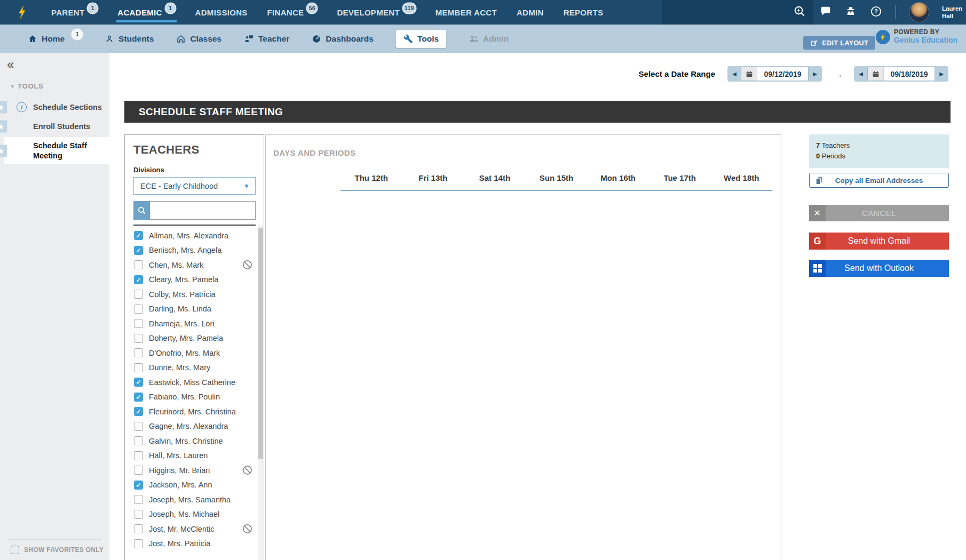 The image size is (966, 560). I want to click on teacher-row: ✓Jackson, Mrs. Ann, so click(194, 485).